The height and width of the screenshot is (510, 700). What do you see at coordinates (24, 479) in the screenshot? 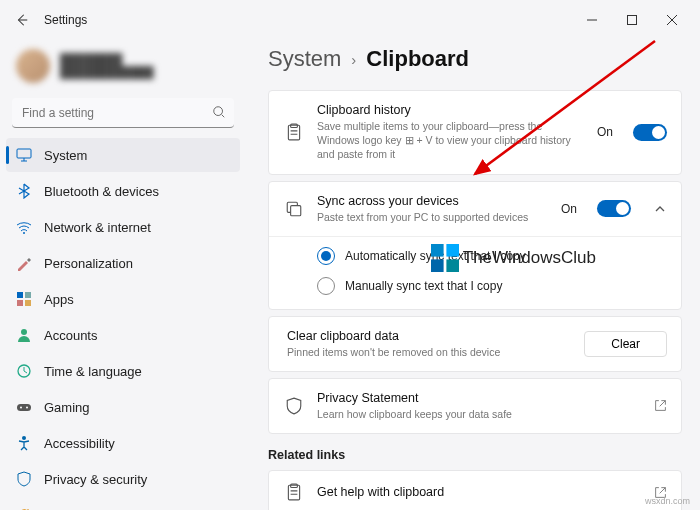
I see `privacy-icon` at bounding box center [24, 479].